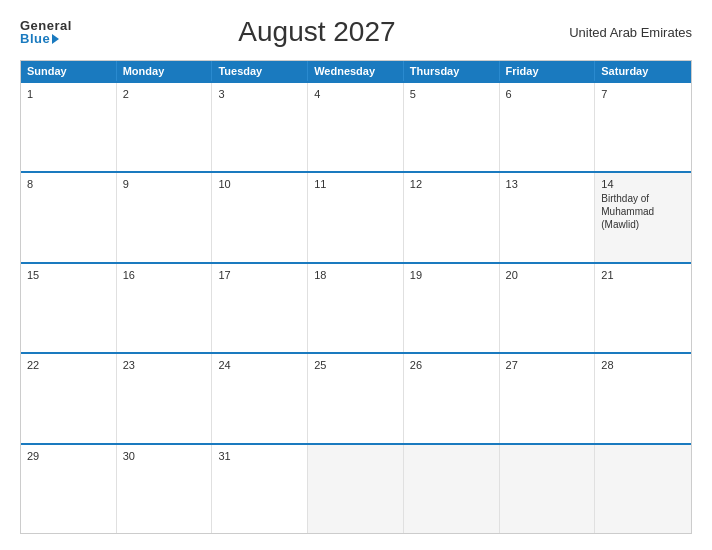 This screenshot has height=550, width=712. I want to click on day-cell: 16, so click(165, 308).